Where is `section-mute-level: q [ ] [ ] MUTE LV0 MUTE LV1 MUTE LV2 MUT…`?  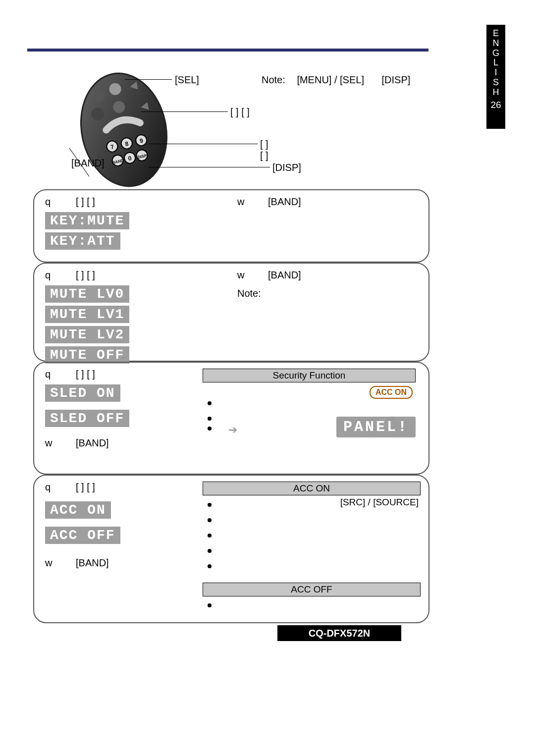 section-mute-level: q [ ] [ ] MUTE LV0 MUTE LV1 MUTE LV2 MUT… is located at coordinates (231, 312).